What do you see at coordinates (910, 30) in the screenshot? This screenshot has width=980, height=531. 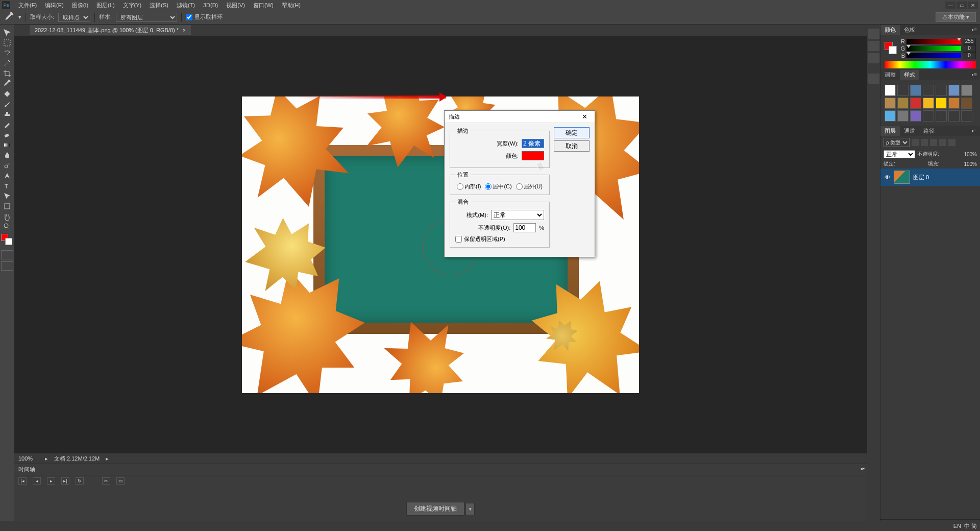 I see `tab-swatches: 色板` at bounding box center [910, 30].